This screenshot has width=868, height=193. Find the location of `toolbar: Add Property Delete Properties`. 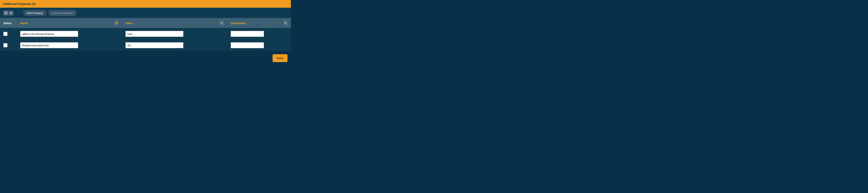

toolbar: Add Property Delete Properties is located at coordinates (146, 13).